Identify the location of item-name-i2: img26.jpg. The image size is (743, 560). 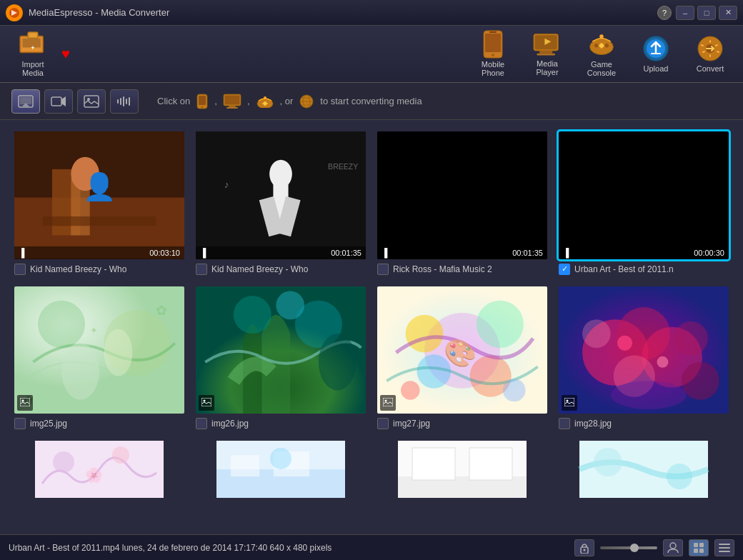
(230, 424).